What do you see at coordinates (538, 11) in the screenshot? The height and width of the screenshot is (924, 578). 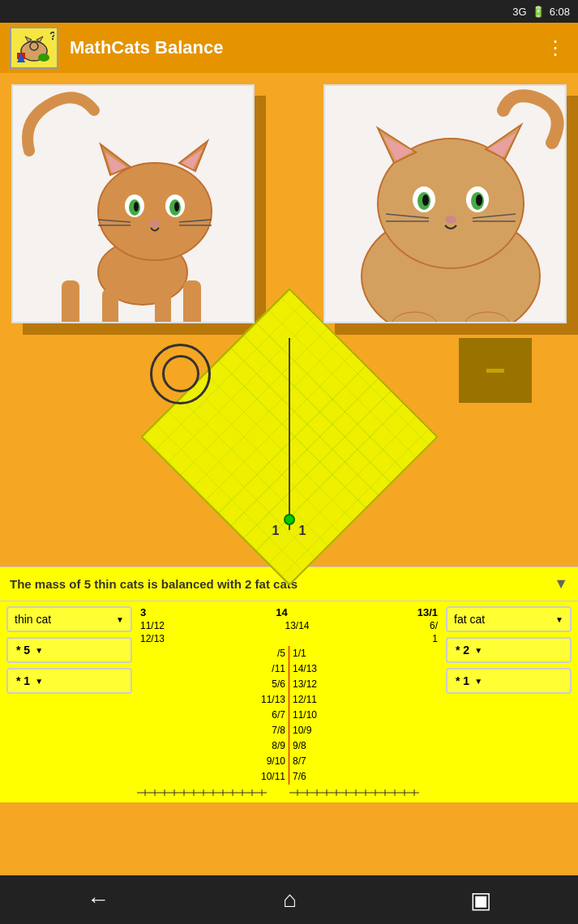 I see `battery-icon: 🔋` at bounding box center [538, 11].